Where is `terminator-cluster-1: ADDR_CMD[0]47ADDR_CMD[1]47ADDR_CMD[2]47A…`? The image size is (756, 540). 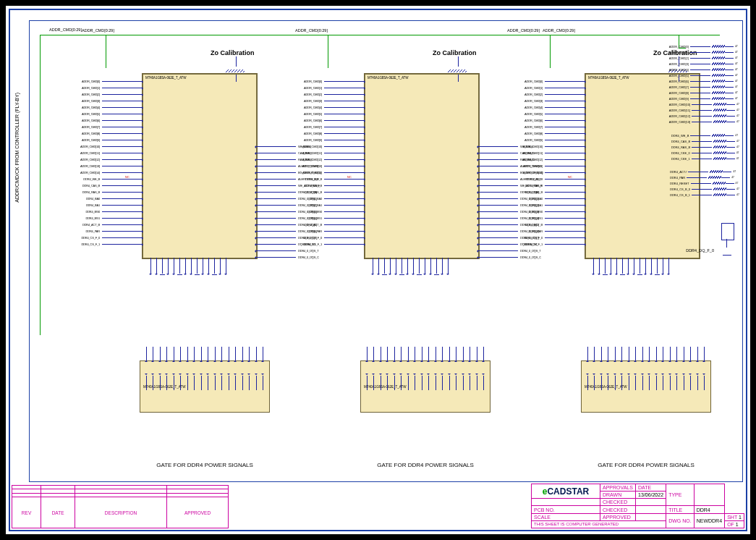
terminator-cluster-1: ADDR_CMD[0]47ADDR_CMD[1]47ADDR_CMD[2]47A… is located at coordinates (705, 84).